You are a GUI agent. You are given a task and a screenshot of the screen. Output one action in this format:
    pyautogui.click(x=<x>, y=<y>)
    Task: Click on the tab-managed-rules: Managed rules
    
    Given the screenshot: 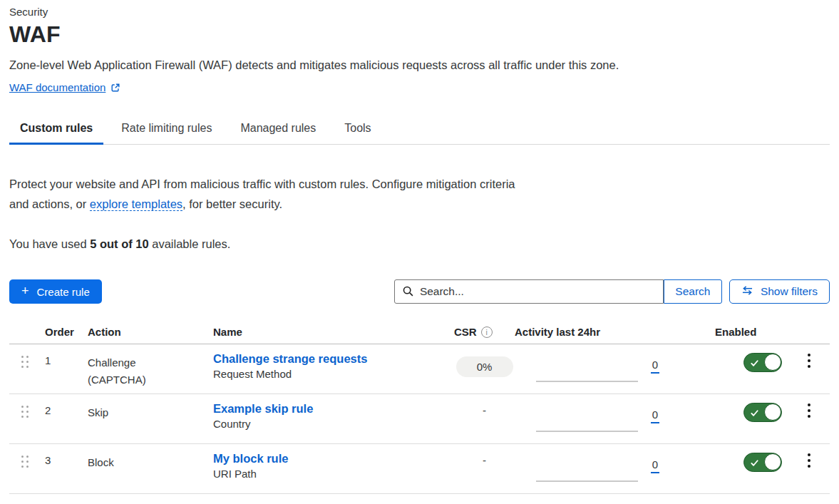 What is the action you would take?
    pyautogui.click(x=278, y=133)
    